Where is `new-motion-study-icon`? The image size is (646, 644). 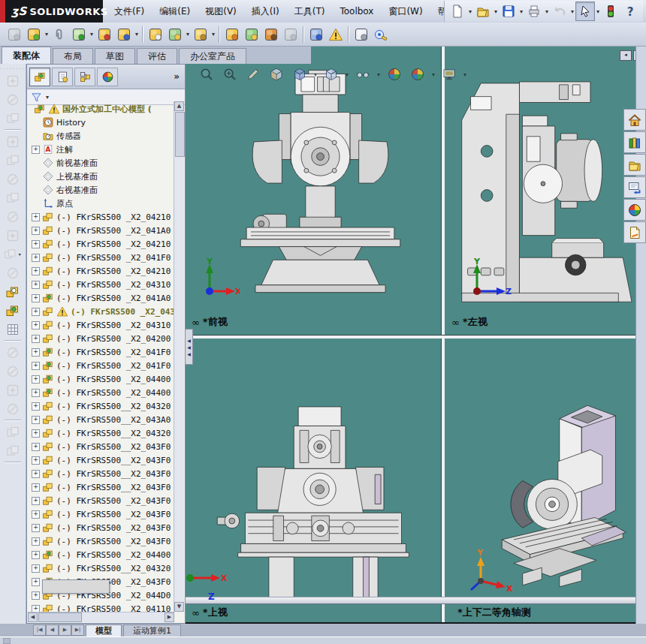 new-motion-study-icon is located at coordinates (232, 35).